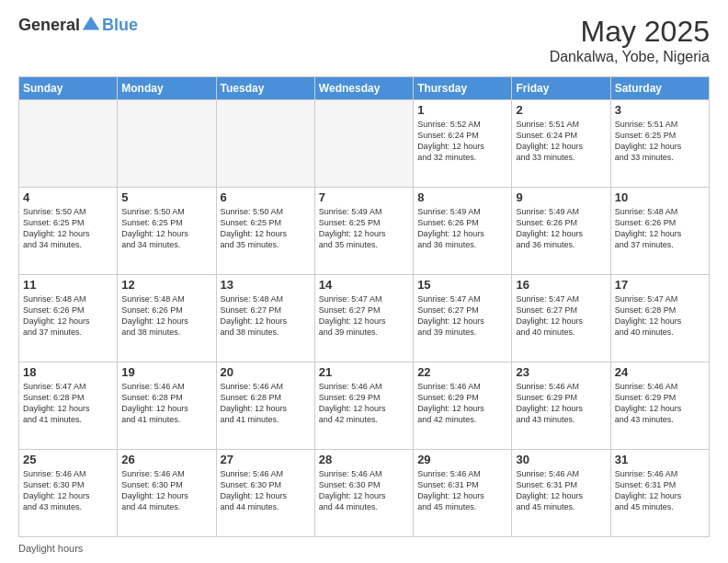  What do you see at coordinates (78, 25) in the screenshot?
I see `logo-text: General Blue` at bounding box center [78, 25].